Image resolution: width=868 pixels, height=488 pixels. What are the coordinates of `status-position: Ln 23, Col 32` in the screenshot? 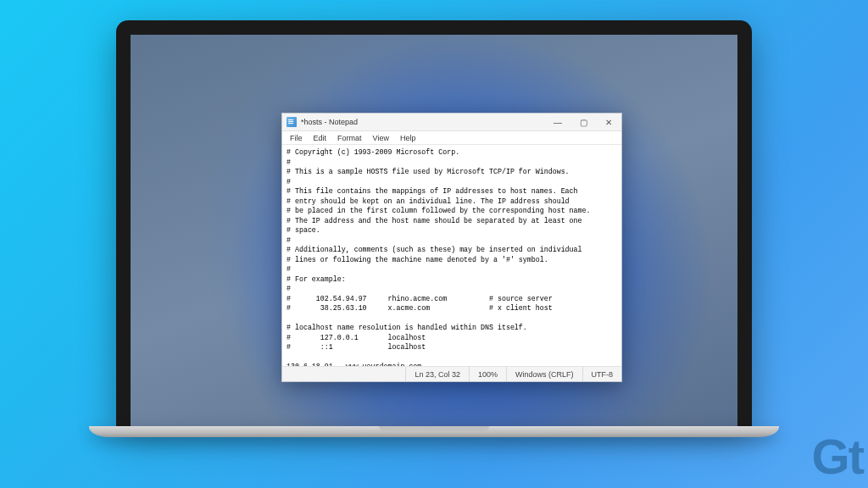 It's located at (437, 374).